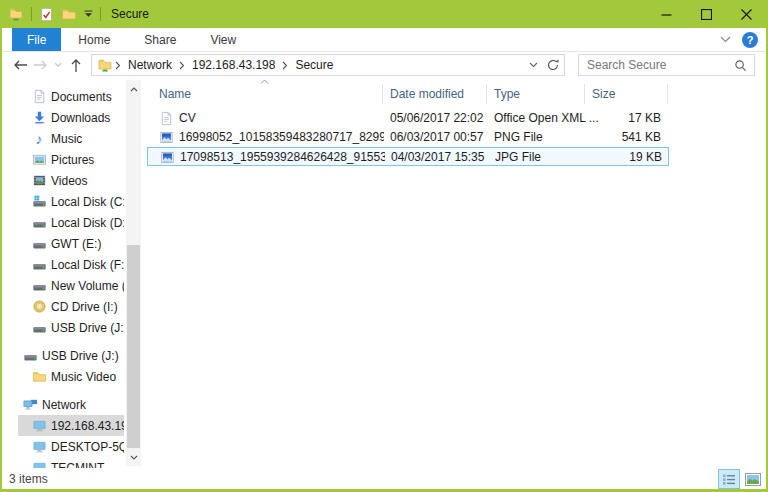 This screenshot has height=492, width=768. Describe the element at coordinates (746, 14) in the screenshot. I see `close-icon` at that location.